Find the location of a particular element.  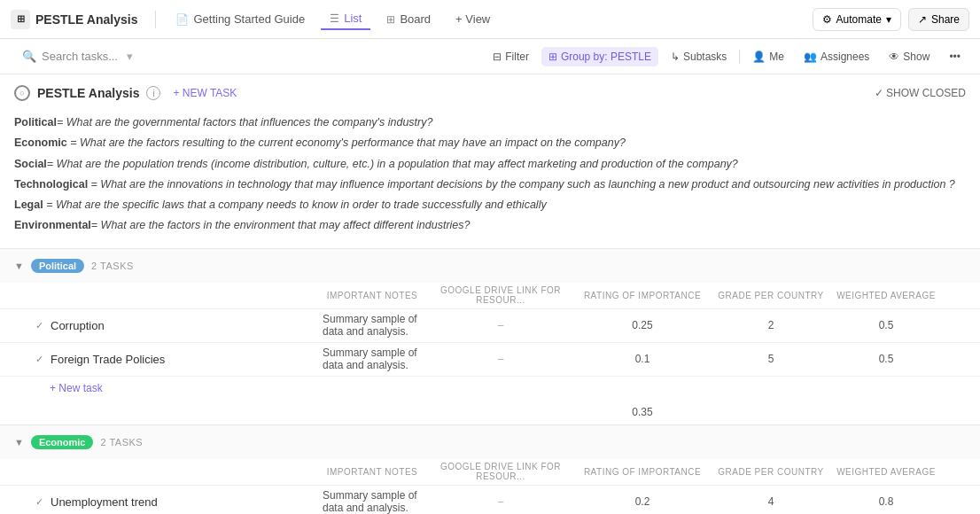

app-title: PESTLE Analysis is located at coordinates (87, 19).